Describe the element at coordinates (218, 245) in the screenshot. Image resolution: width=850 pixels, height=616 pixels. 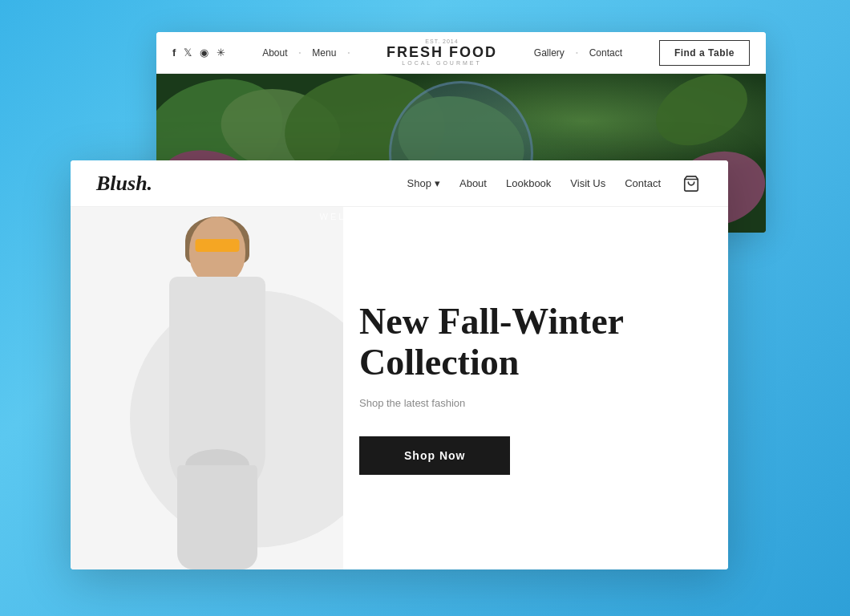
I see `model-sunglasses` at that location.